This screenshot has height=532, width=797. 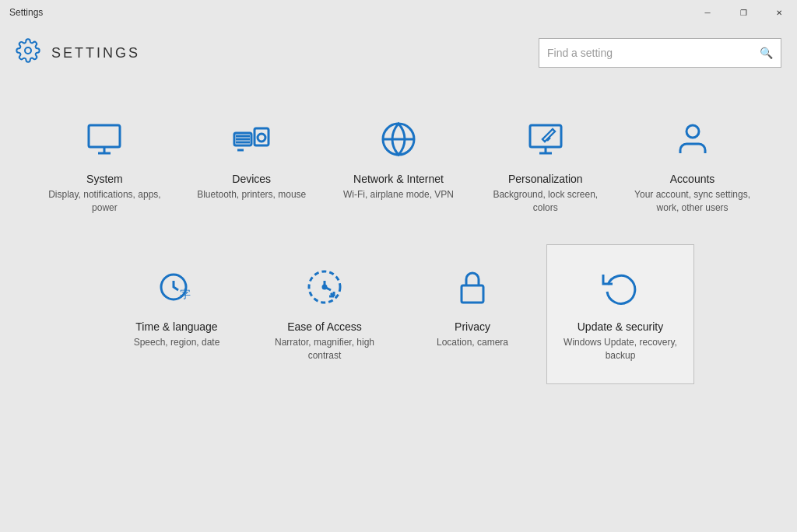 What do you see at coordinates (96, 53) in the screenshot?
I see `page-title: SETTINGS` at bounding box center [96, 53].